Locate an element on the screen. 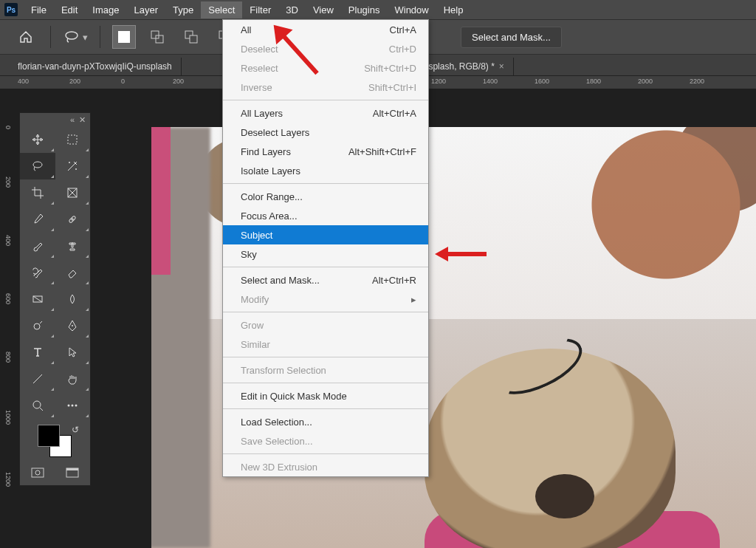 This screenshot has height=548, width=756. menu-item-label: Load Selection... is located at coordinates (276, 422).